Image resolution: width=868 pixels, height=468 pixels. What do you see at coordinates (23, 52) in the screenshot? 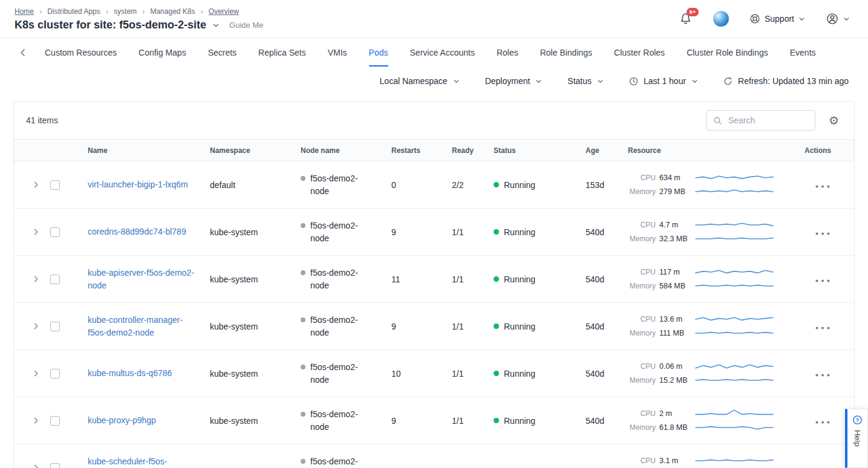
I see `tabs-scroll-left-chevron-icon` at bounding box center [23, 52].